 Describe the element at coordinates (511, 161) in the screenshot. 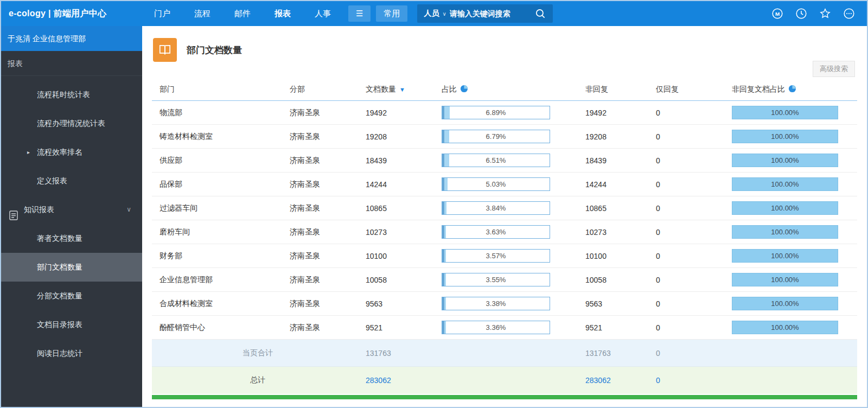

I see `percent-bar-cell: 6.51%` at that location.